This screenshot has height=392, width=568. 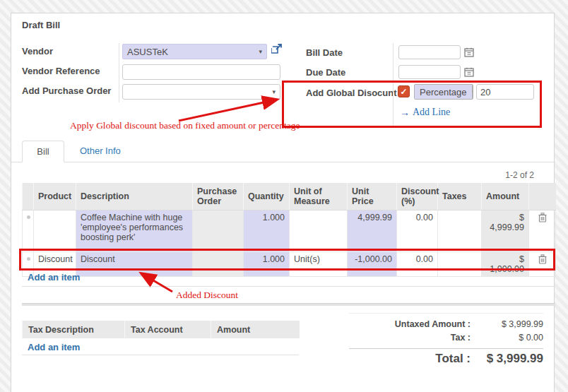 What do you see at coordinates (148, 52) in the screenshot?
I see `vendor-select-value: ASUSTeK` at bounding box center [148, 52].